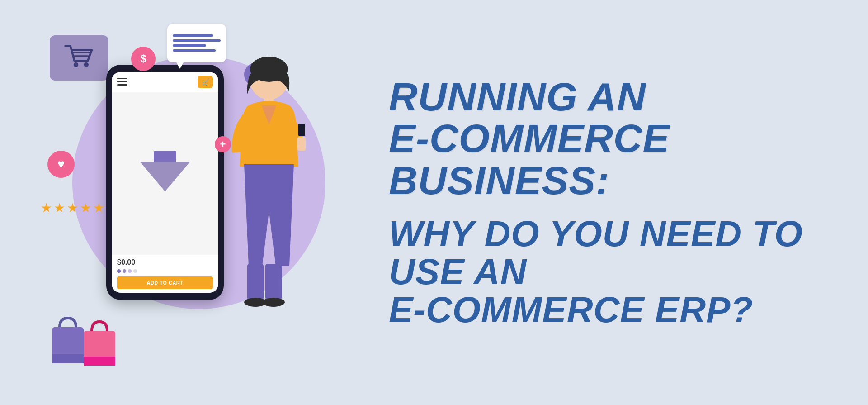 The image size is (868, 405). Describe the element at coordinates (601, 272) in the screenshot. I see `subtitle-line-2: USE AN` at that location.